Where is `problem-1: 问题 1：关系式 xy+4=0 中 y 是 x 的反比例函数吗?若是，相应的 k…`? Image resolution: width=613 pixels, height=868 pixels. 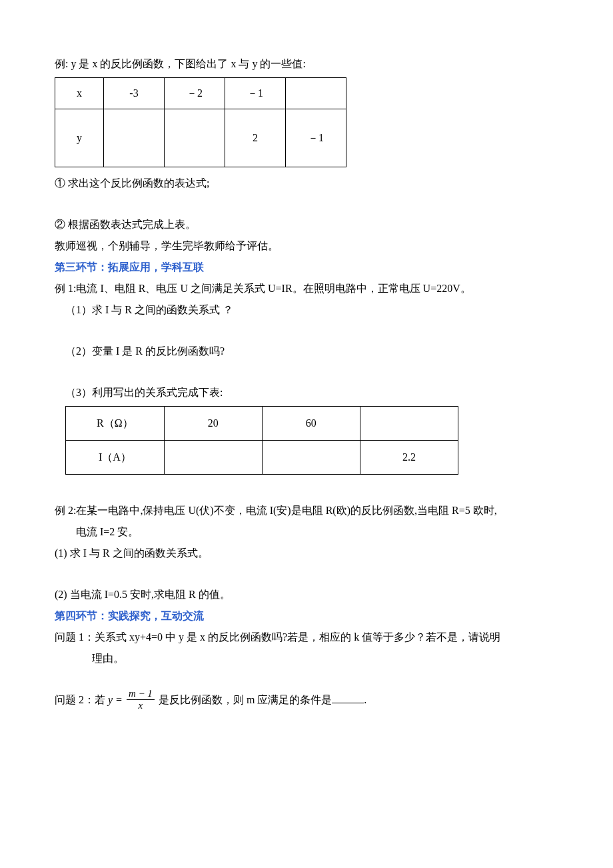
problem-1: 问题 1：关系式 xy+4=0 中 y 是 x 的反比例函数吗?若是，相应的 k… is located at coordinates (306, 637).